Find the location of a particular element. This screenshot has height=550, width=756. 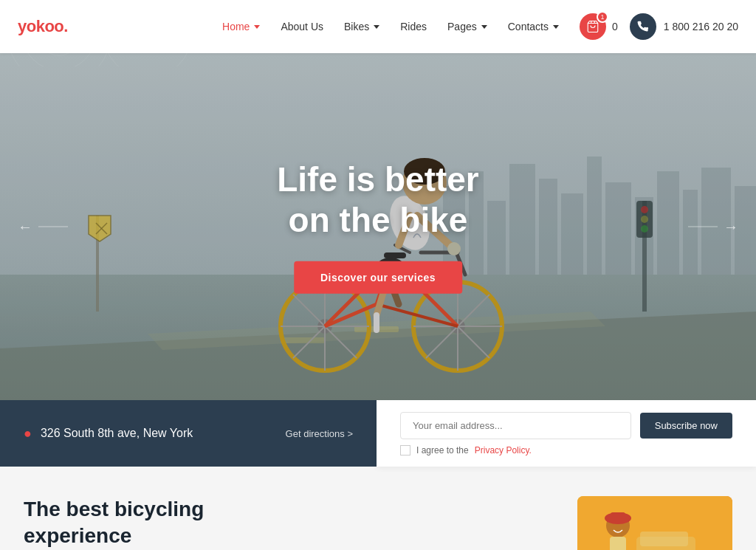

bottom-title: The best bicycling experience is located at coordinates (179, 523).